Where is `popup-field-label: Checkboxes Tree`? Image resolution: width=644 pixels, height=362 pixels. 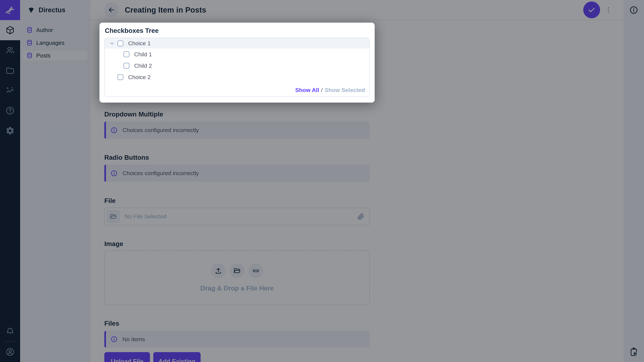 popup-field-label: Checkboxes Tree is located at coordinates (237, 31).